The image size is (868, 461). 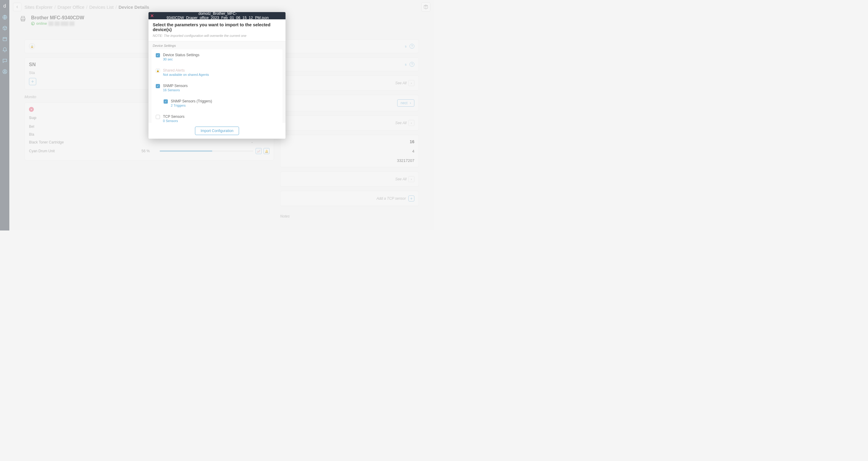 What do you see at coordinates (217, 131) in the screenshot?
I see `modal-footer: Import Configuration` at bounding box center [217, 131].